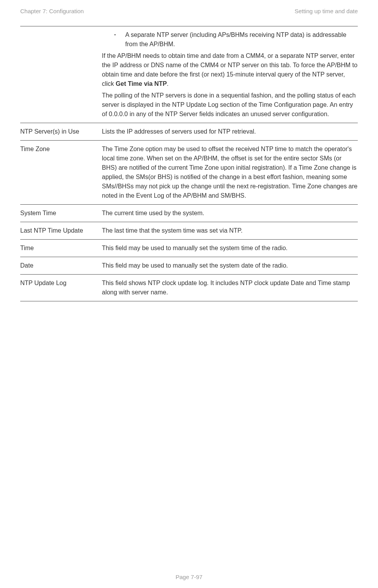  What do you see at coordinates (61, 248) in the screenshot?
I see `row-label: Time` at bounding box center [61, 248].